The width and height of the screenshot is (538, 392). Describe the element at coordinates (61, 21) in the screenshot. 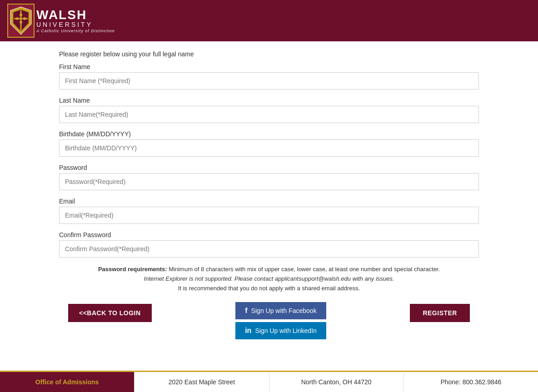

I see `logo: WALSH UNIVERSITY A Catholic University o…` at that location.